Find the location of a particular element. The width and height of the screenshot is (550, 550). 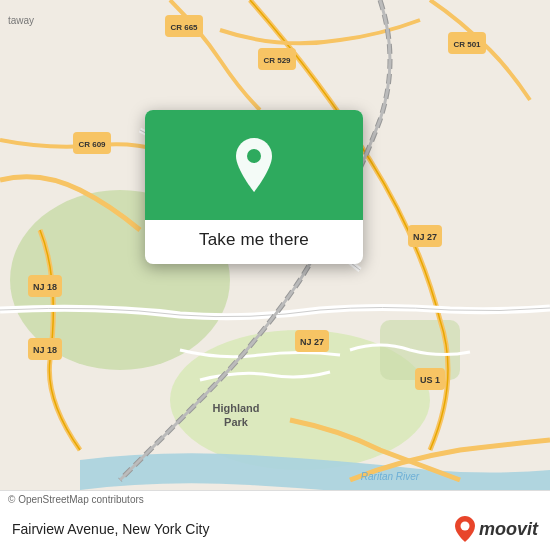

svg-text: Highland is located at coordinates (236, 408).